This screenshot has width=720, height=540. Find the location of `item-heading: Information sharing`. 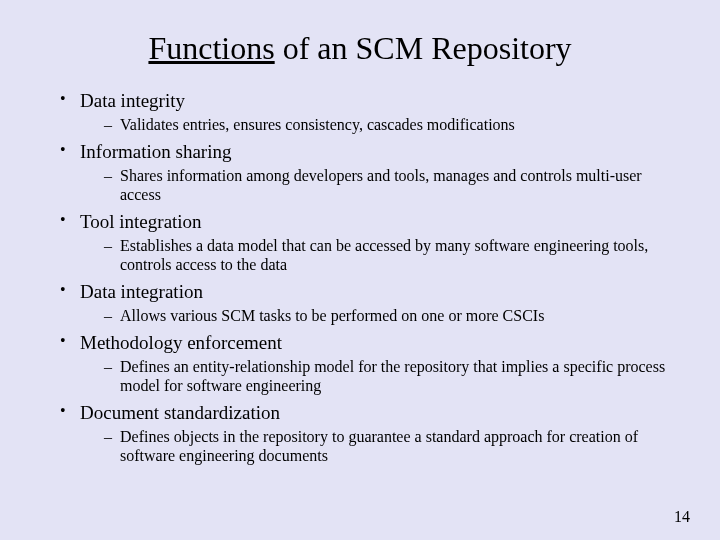

item-heading: Information sharing is located at coordinates (156, 152).